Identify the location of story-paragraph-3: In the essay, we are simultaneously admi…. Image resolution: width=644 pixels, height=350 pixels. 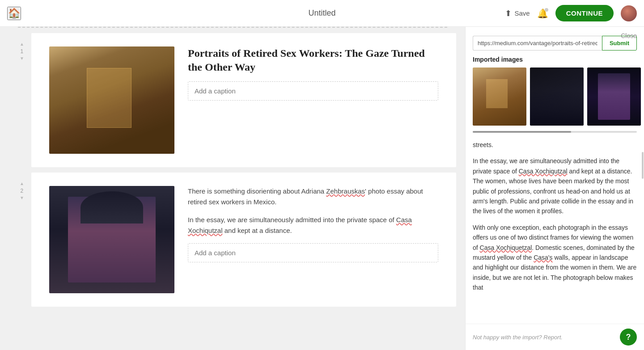
(313, 225).